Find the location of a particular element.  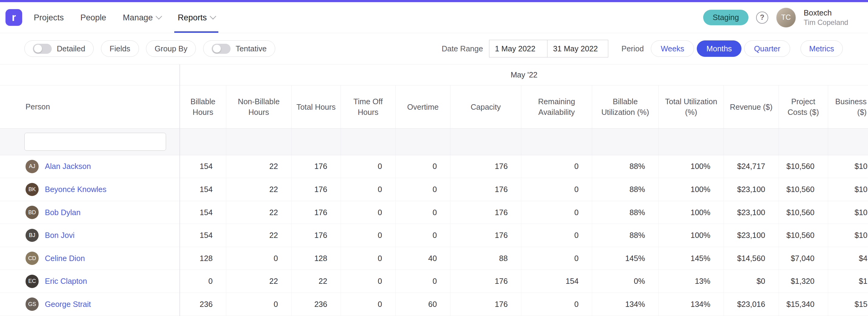

person-rows: AJAlan JacksonBKBeyoncé KnowlesBDBob Dyl… is located at coordinates (90, 236).